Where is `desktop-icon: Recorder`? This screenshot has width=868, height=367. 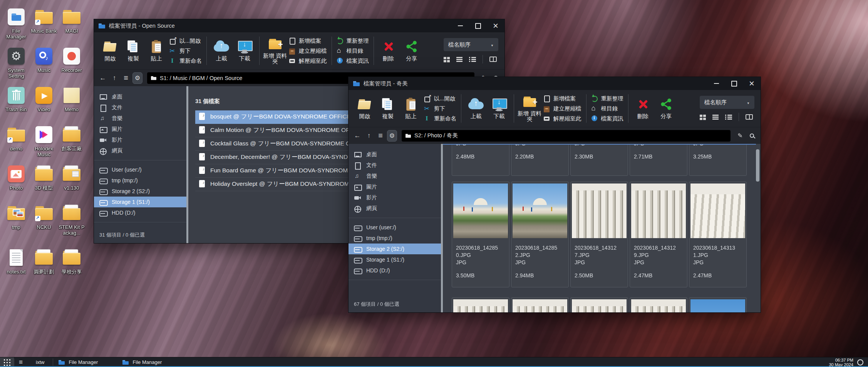 desktop-icon: Recorder is located at coordinates (72, 66).